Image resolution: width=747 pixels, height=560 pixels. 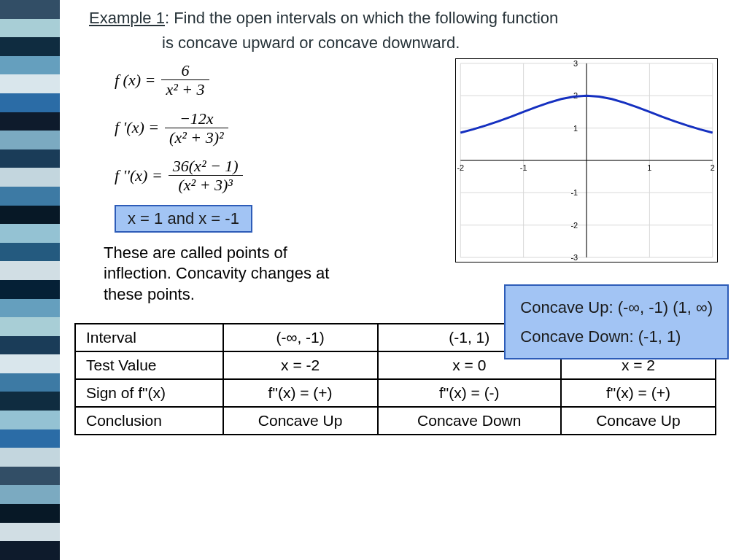 What do you see at coordinates (137, 128) in the screenshot?
I see `fpx-lhs: f '(x) =` at bounding box center [137, 128].